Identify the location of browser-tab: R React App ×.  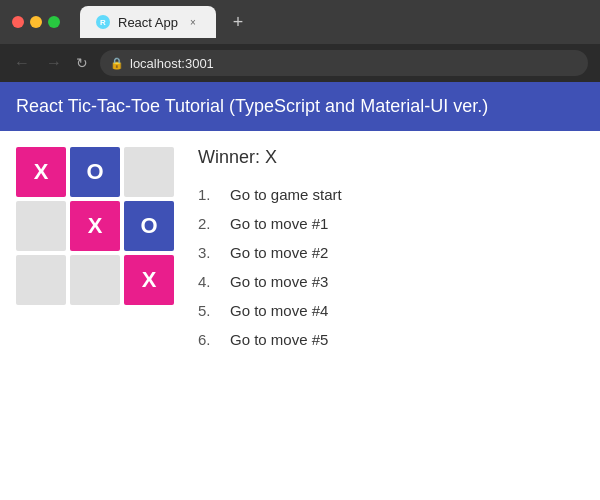
(148, 22).